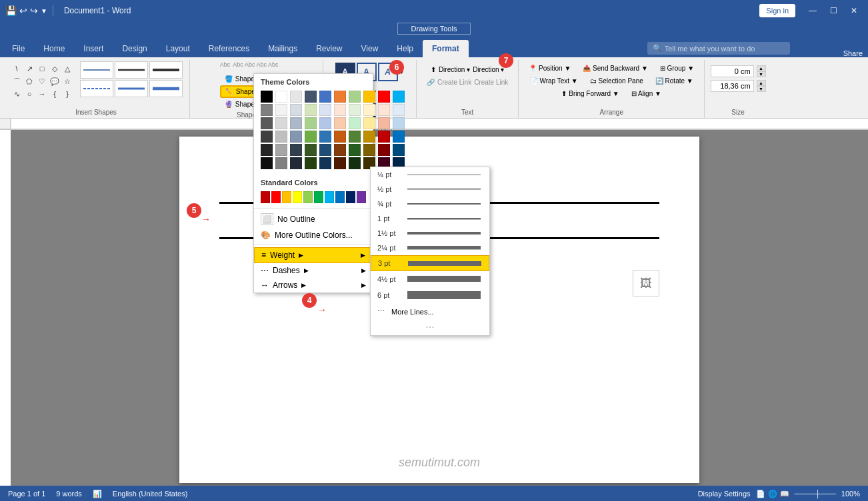  Describe the element at coordinates (430, 263) in the screenshot. I see `weight-option: 3 pt` at that location.